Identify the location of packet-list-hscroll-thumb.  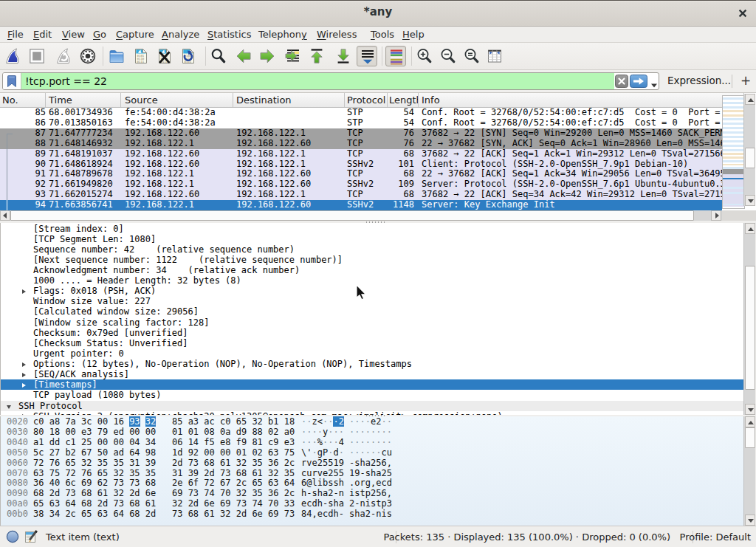
(352, 216).